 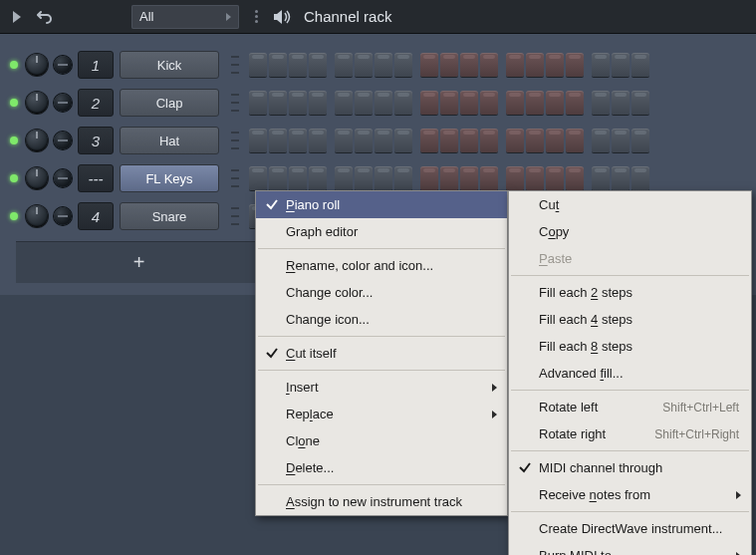 I want to click on channel-filter-combo: All, so click(x=185, y=17).